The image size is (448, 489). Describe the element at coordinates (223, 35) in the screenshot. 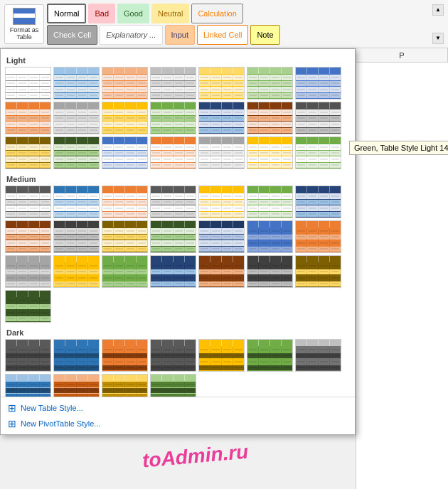

I see `style-linked-cell: Linked Cell` at that location.